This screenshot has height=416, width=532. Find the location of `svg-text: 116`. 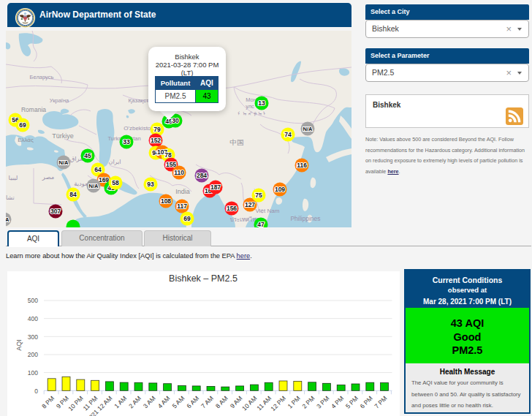

svg-text: 116 is located at coordinates (302, 165).